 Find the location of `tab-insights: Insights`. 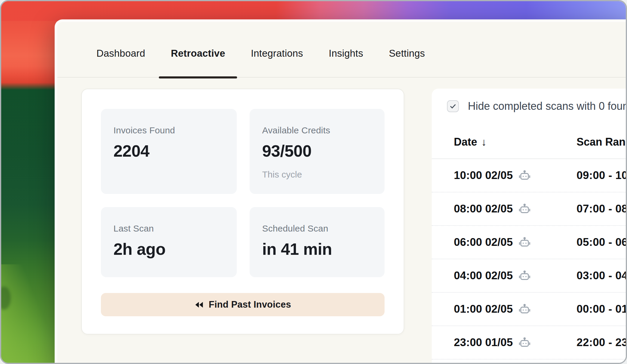

tab-insights: Insights is located at coordinates (346, 53).